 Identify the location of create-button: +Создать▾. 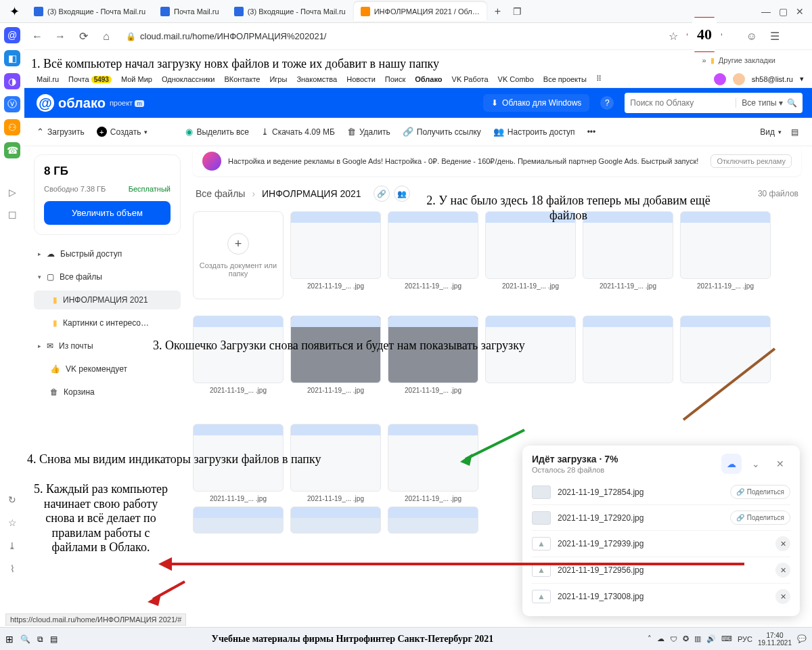
(122, 131).